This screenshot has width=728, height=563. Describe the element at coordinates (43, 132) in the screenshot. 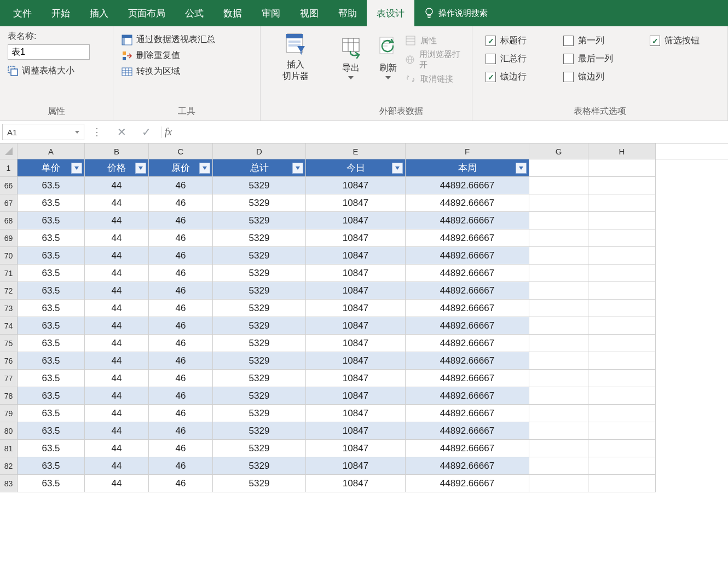

I see `name-box: A1` at that location.